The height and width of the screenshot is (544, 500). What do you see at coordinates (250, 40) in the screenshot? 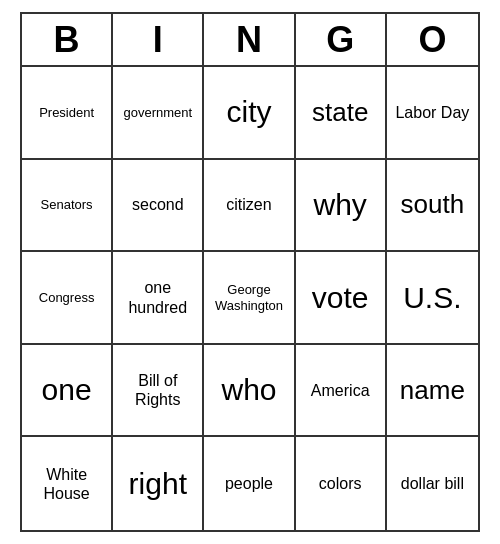
I see `header-letter: N` at bounding box center [250, 40].